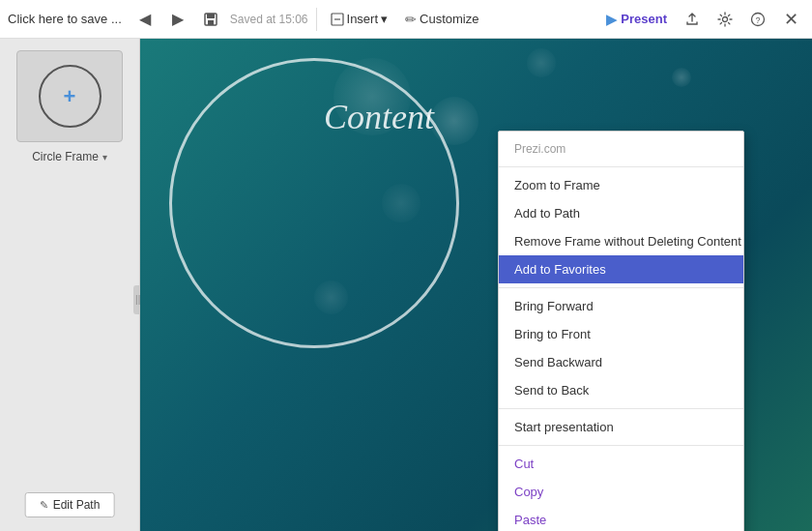 Image resolution: width=812 pixels, height=531 pixels. Describe the element at coordinates (621, 428) in the screenshot. I see `ctx-section-present: Start presentation` at that location.